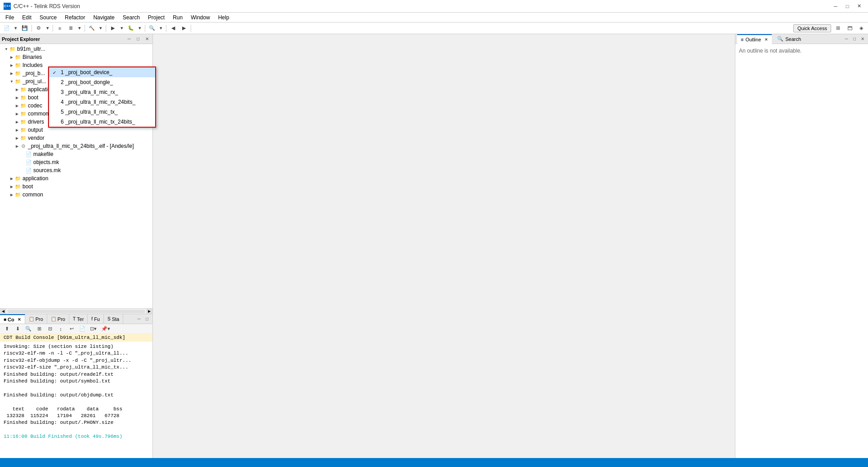 The height and width of the screenshot is (467, 868). Describe the element at coordinates (60, 28) in the screenshot. I see `toolbar-btn3: ≡` at that location.